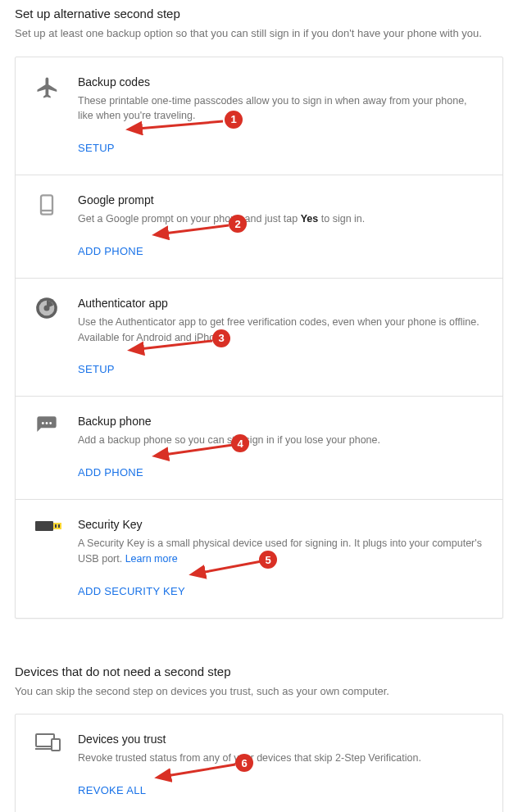  What do you see at coordinates (259, 13) in the screenshot?
I see `section-title: Set up alternative second step` at bounding box center [259, 13].